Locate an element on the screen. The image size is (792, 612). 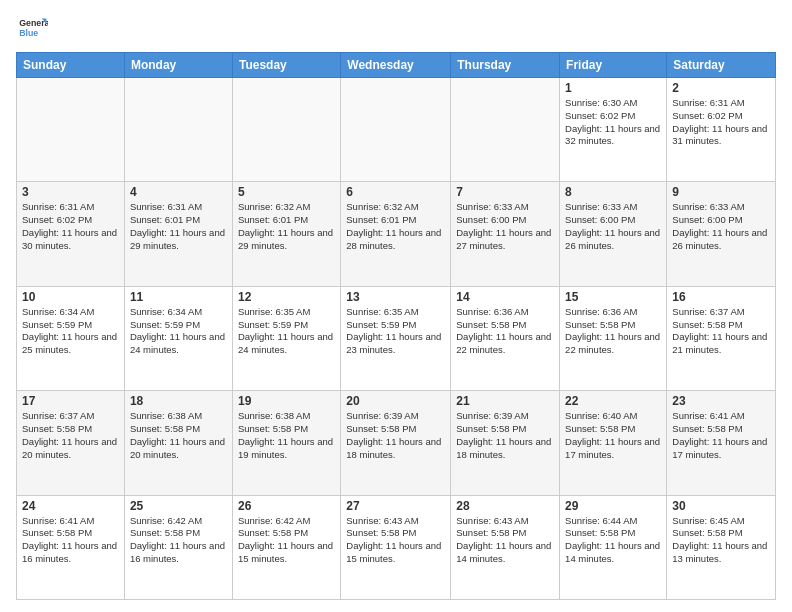
day-number: 29 is located at coordinates (613, 506).